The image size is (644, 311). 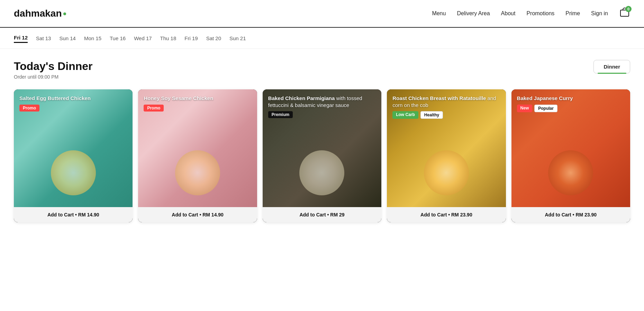 I want to click on nav-item-delivery-area: Delivery Area, so click(x=473, y=14).